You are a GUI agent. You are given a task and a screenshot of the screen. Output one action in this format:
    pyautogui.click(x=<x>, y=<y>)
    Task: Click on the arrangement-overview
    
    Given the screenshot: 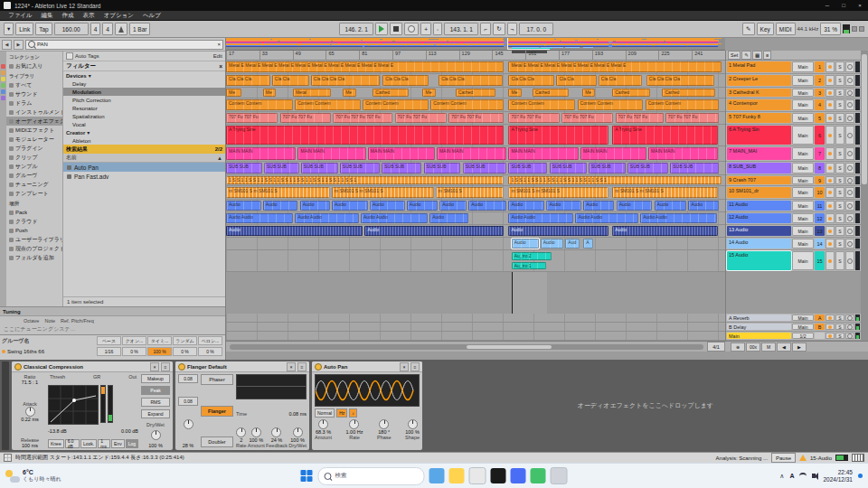 What is the action you would take?
    pyautogui.click(x=476, y=44)
    